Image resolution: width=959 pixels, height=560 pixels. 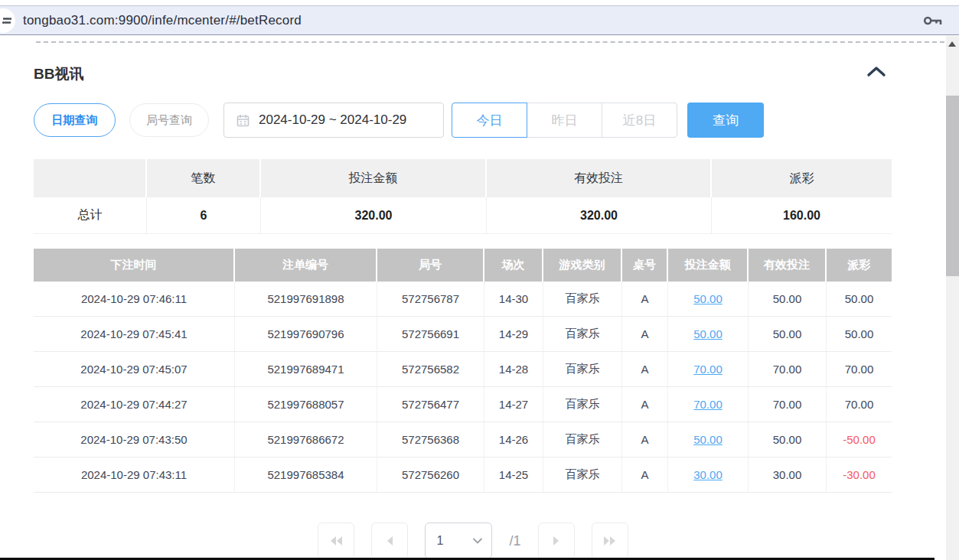 I want to click on page-select: 1, so click(x=458, y=541).